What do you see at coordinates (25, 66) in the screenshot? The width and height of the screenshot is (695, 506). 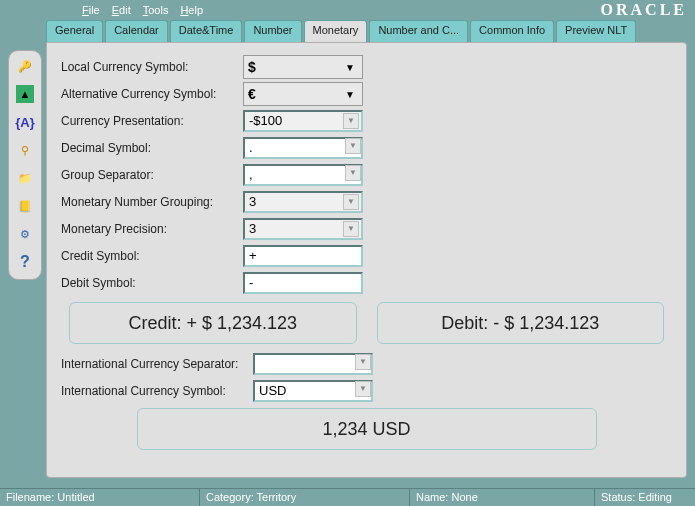 I see `key-icon: 🔑` at bounding box center [25, 66].